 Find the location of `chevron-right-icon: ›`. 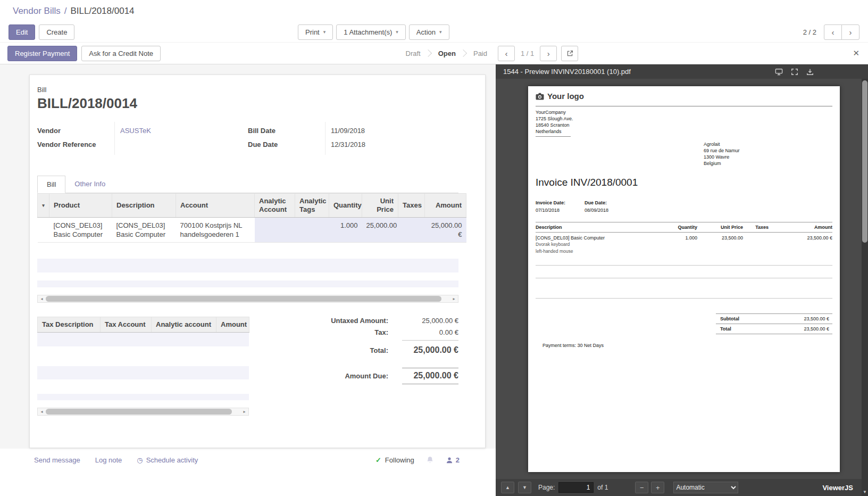

chevron-right-icon: › is located at coordinates (851, 32).